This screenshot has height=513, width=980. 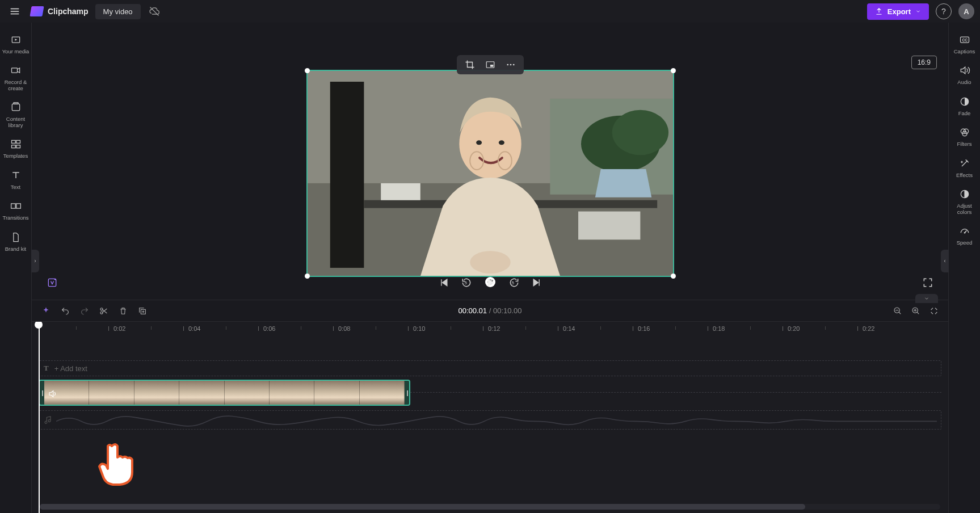 What do you see at coordinates (965, 163) in the screenshot?
I see `effects-icon` at bounding box center [965, 163].